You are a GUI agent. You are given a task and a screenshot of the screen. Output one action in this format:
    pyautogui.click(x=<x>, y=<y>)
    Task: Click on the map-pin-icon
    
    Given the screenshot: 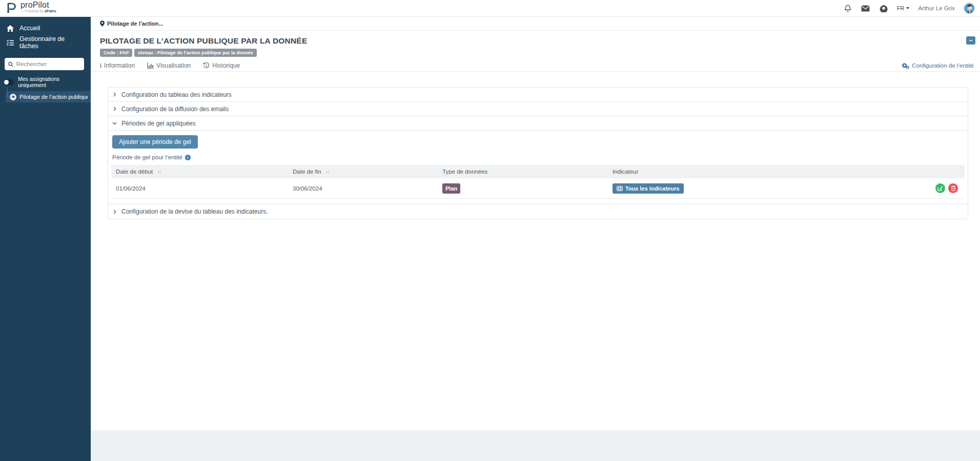 What is the action you would take?
    pyautogui.click(x=103, y=24)
    